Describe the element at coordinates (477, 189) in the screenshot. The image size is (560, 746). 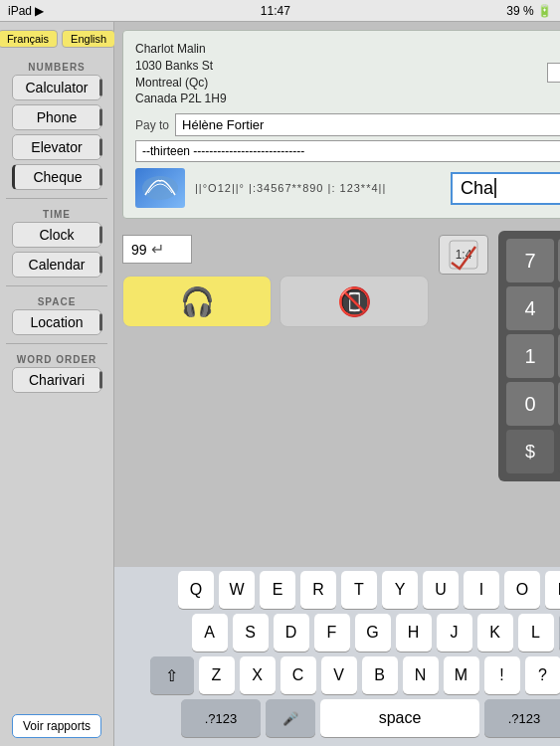
I see `active-text-value: Cha` at that location.